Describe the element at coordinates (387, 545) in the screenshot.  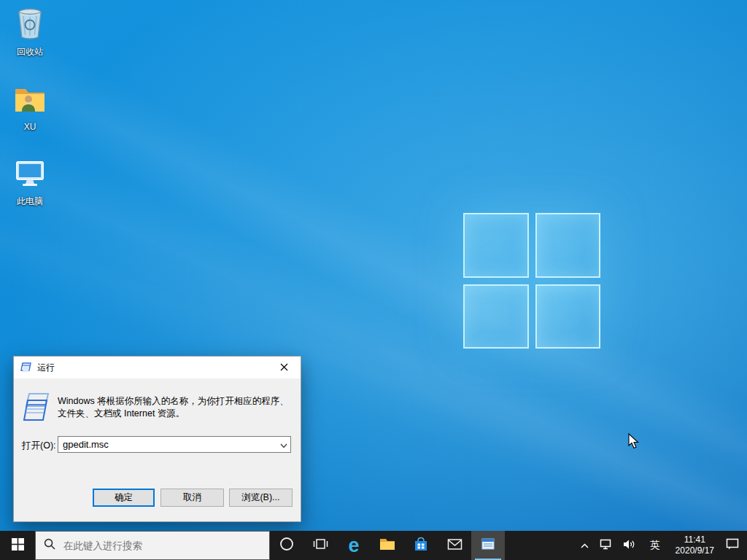
I see `file-explorer-icon` at that location.